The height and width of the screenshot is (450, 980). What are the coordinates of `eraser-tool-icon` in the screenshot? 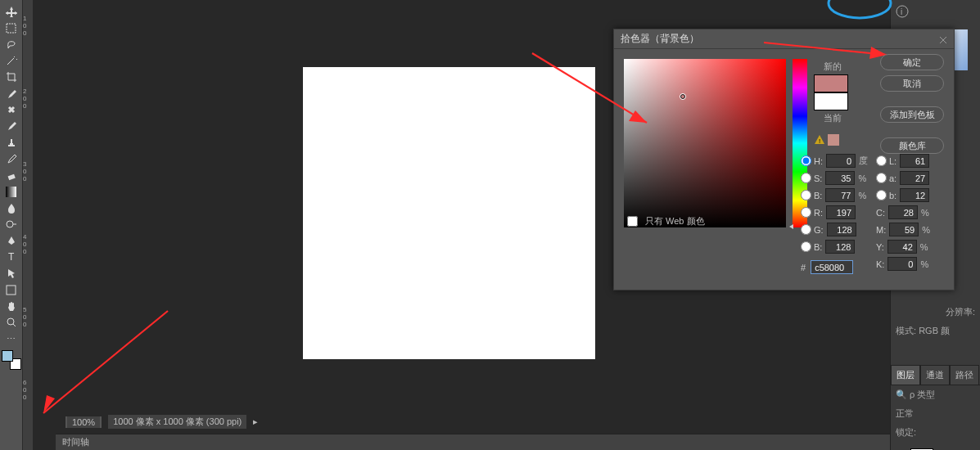 It's located at (11, 175).